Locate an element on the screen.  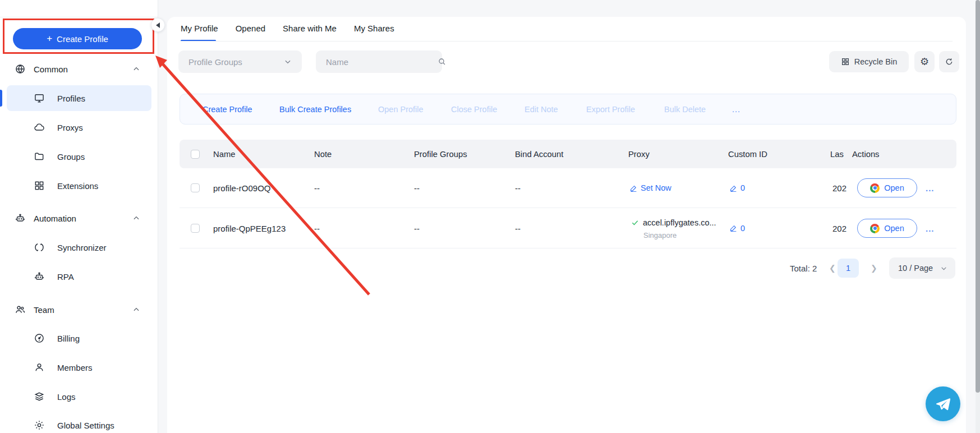
sidebar-item-label: RPA is located at coordinates (66, 277).